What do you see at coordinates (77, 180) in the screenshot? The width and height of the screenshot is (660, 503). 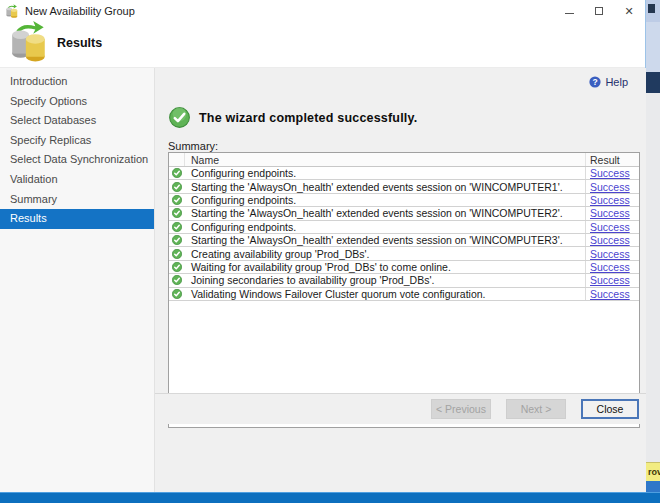 I see `sidebar-item-validation: Validation` at bounding box center [77, 180].